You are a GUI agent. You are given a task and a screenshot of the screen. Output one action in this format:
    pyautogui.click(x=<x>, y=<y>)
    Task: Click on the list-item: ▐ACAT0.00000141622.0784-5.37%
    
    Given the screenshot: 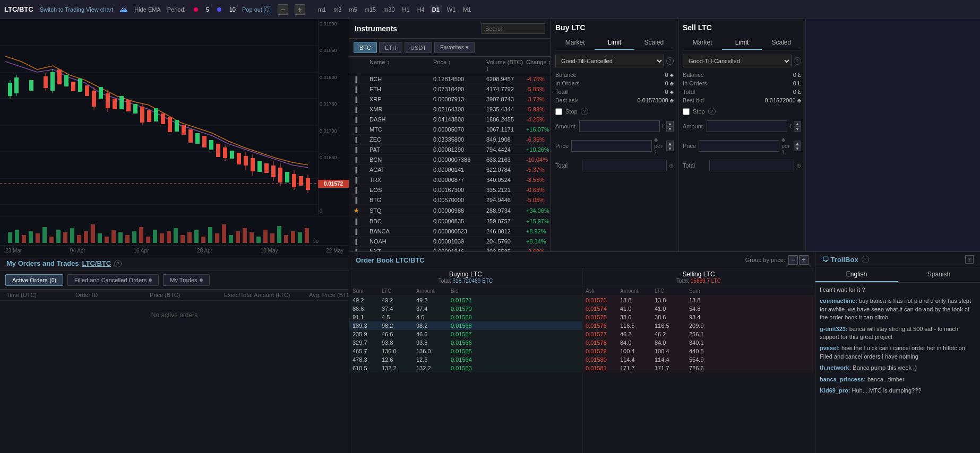 What is the action you would take?
    pyautogui.click(x=450, y=170)
    